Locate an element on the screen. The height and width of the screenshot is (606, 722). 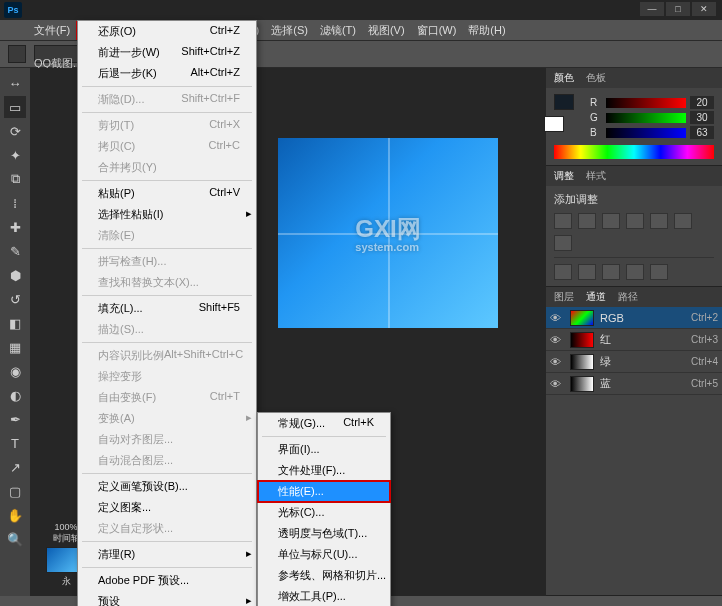
watermark: GXI网 system.com is located at coordinates (388, 233).